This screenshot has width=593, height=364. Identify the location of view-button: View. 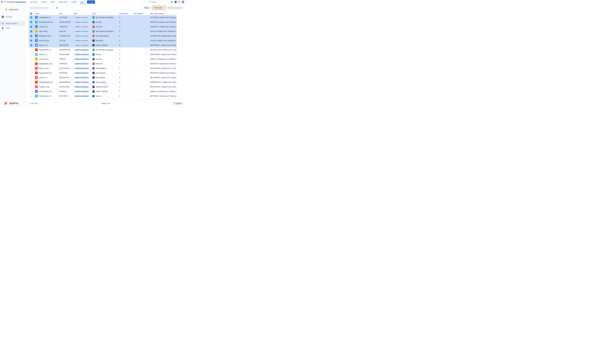
(147, 8).